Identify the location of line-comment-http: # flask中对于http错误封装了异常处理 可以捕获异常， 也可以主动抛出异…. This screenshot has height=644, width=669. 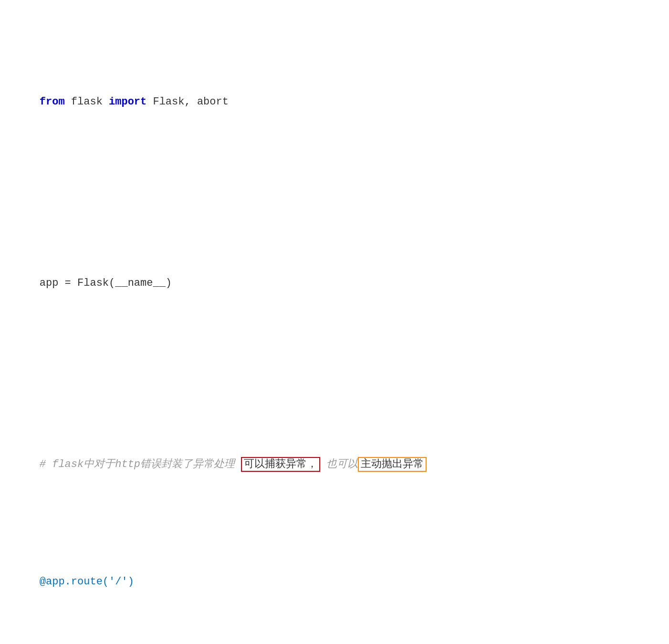
(337, 465).